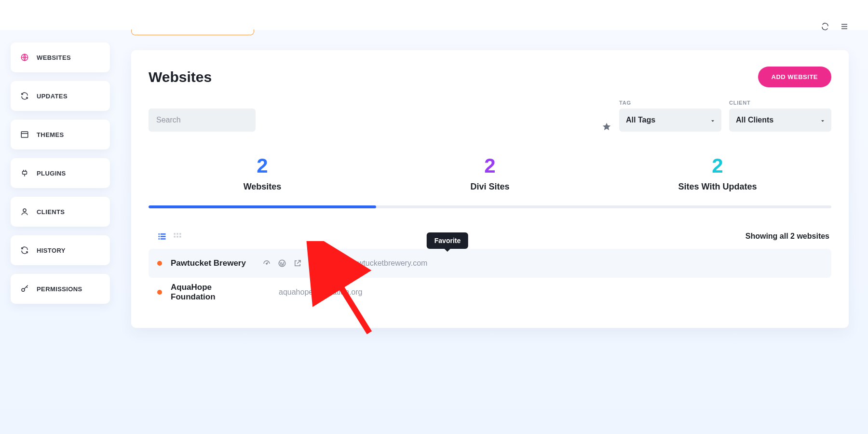 The width and height of the screenshot is (868, 434). Describe the element at coordinates (434, 15) in the screenshot. I see `top-whitespace` at that location.